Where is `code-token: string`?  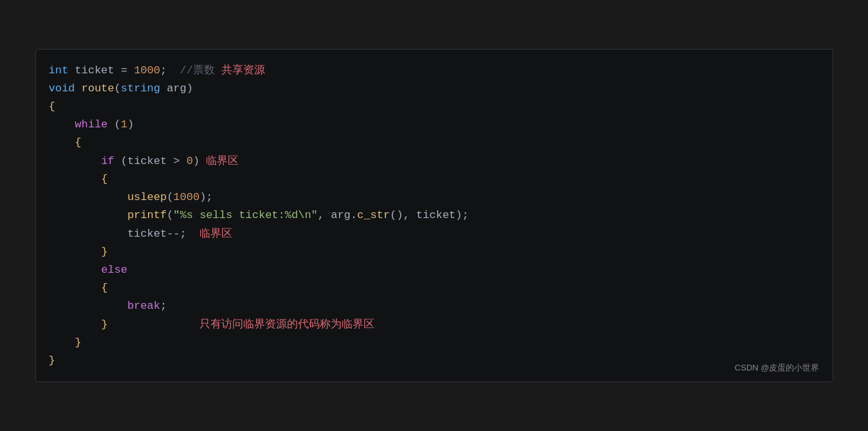 code-token: string is located at coordinates (140, 89).